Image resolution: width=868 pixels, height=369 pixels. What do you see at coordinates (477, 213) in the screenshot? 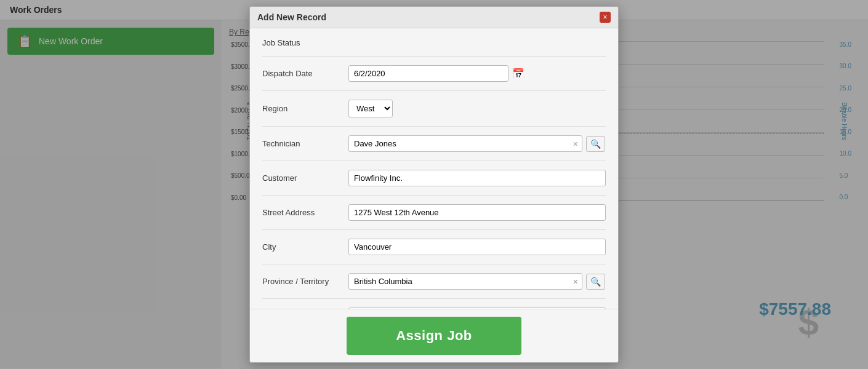
I see `street-address-input` at bounding box center [477, 213].